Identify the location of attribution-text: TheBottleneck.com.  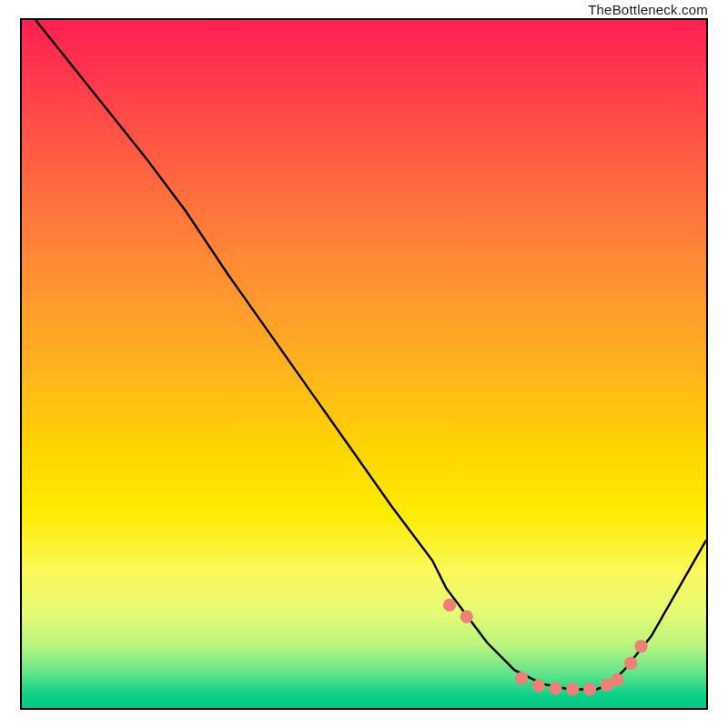
(648, 9).